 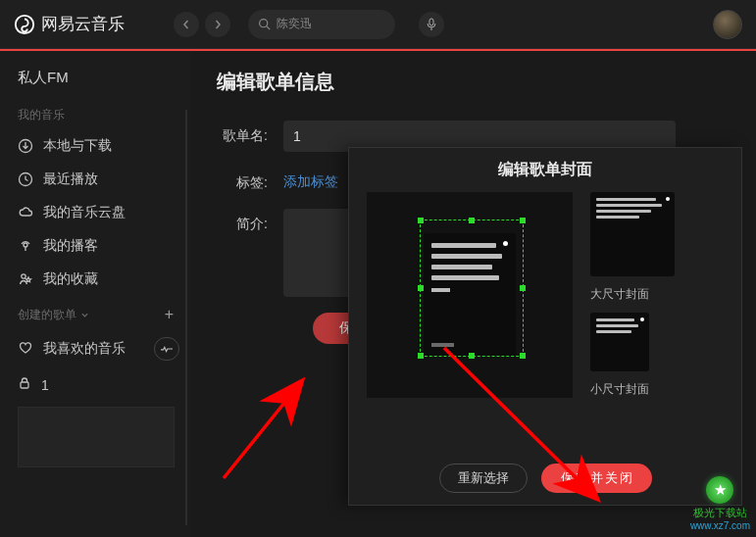 I want to click on label-tags: 标签:, so click(x=242, y=180).